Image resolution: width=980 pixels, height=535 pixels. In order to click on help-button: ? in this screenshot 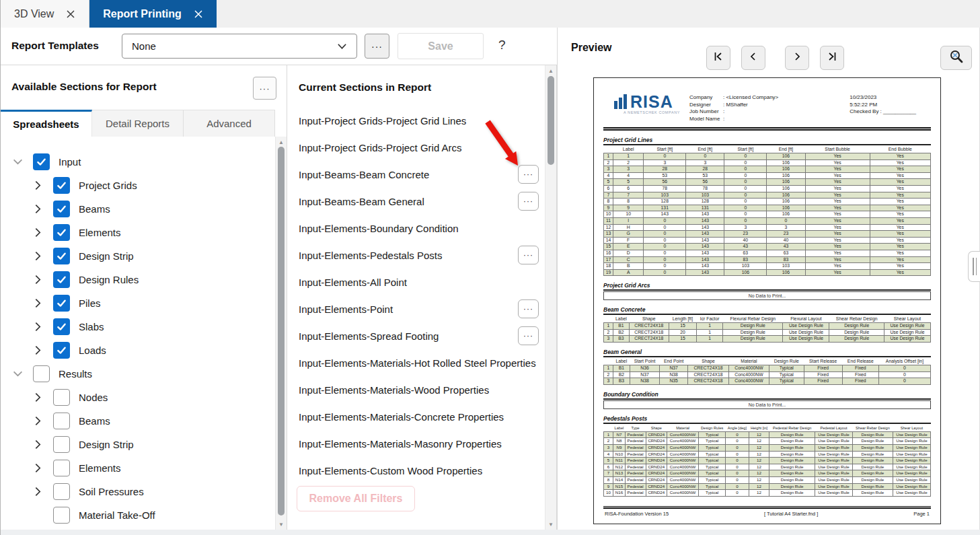, I will do `click(502, 45)`.